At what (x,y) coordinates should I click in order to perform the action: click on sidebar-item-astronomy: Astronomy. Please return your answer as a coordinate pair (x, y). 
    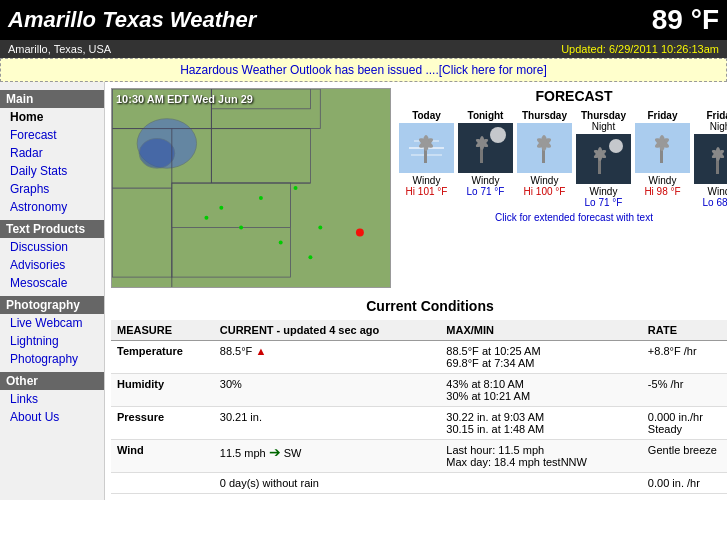
    Looking at the image, I should click on (52, 207).